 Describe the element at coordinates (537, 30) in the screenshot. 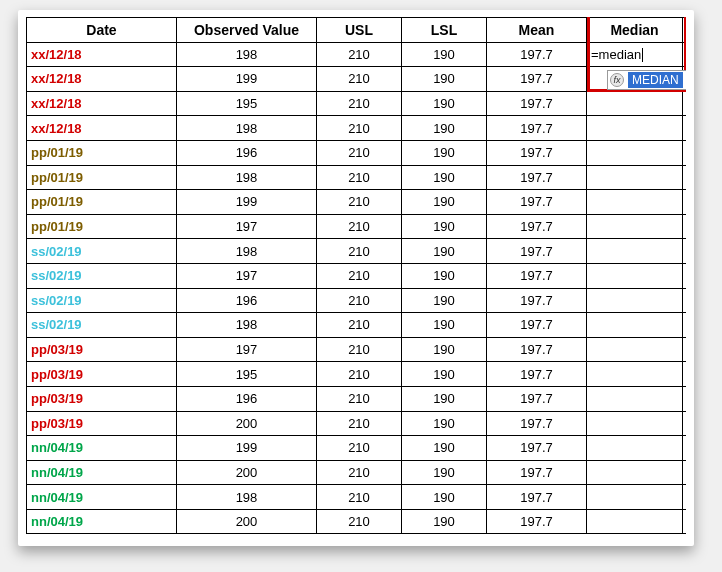

I see `header-mean: Mean` at that location.